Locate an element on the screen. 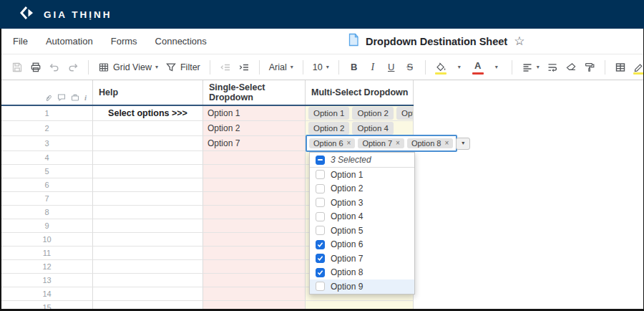  row-number: 12 is located at coordinates (47, 267).